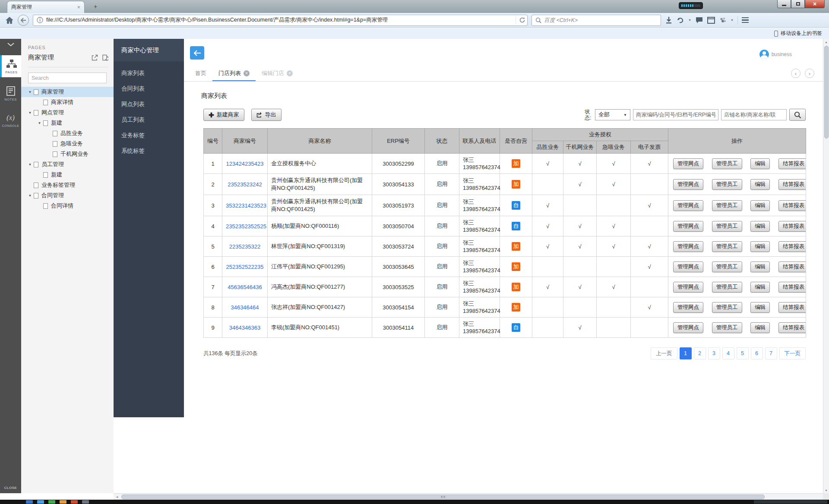  I want to click on vertical-scrollbar: ▲ ▼, so click(826, 266).